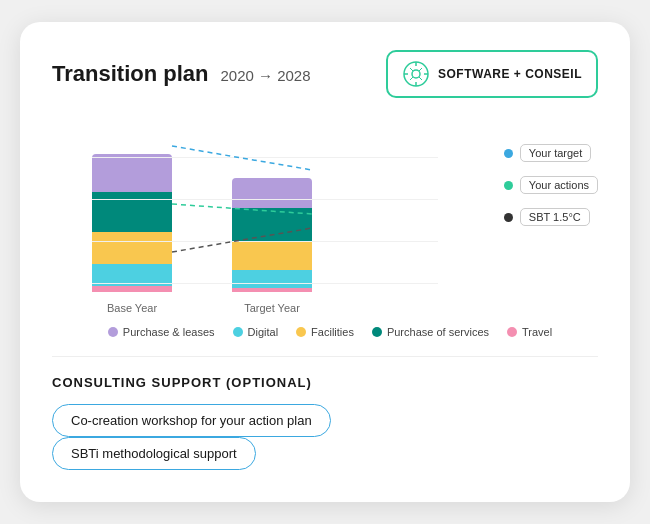 This screenshot has height=524, width=650. Describe the element at coordinates (510, 74) in the screenshot. I see `logo-text: SOFTWARE + CONSEIL` at that location.